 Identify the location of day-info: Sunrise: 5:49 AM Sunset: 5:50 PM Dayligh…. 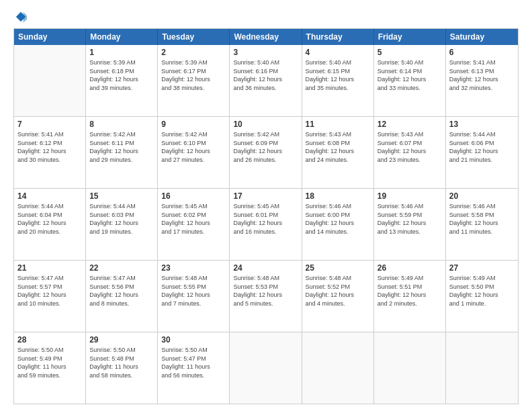
(482, 291).